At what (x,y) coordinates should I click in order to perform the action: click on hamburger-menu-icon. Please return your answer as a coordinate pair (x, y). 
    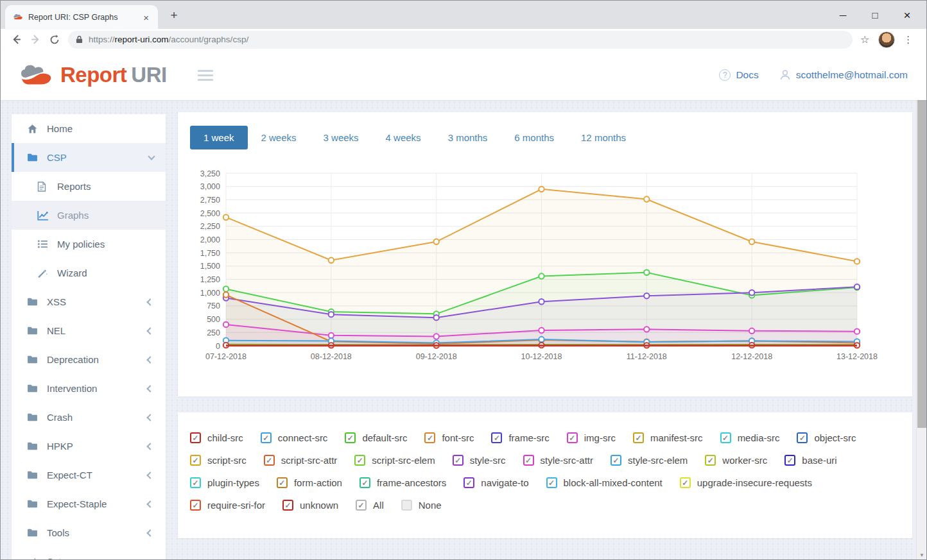
    Looking at the image, I should click on (205, 76).